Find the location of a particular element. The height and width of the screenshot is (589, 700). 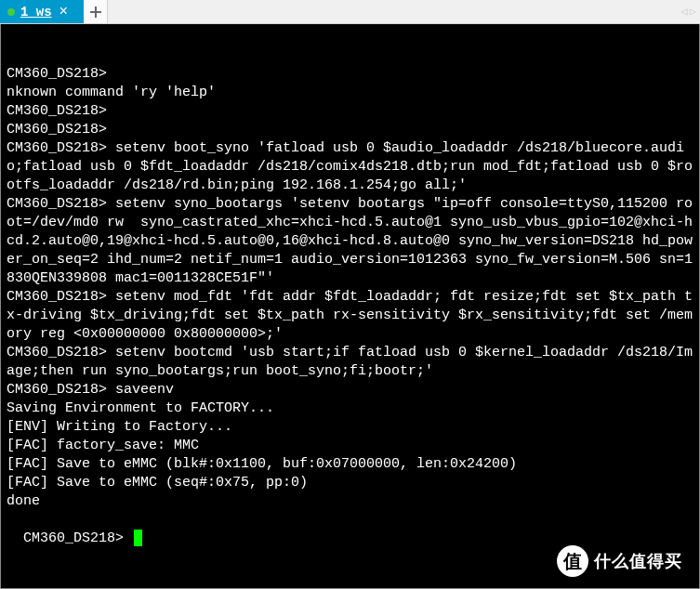

terminal-line: CM360_DS218> setenv boot_syno 'fatload u… is located at coordinates (350, 167).